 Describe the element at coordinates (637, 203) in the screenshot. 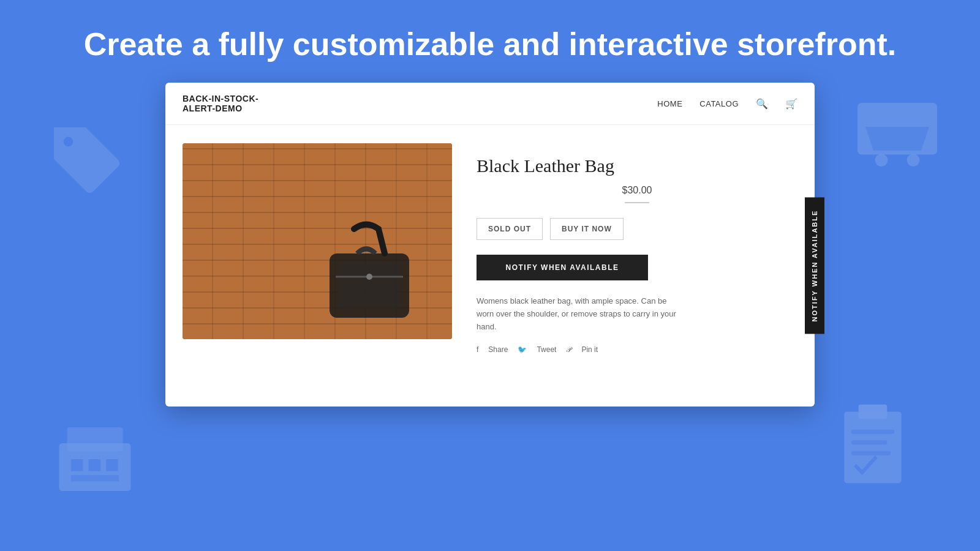

I see `product-divider` at that location.